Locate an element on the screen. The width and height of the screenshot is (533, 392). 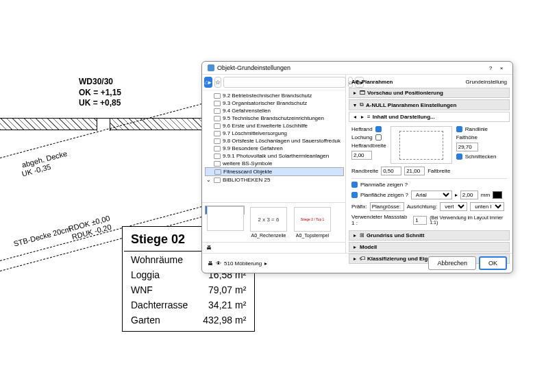
layer-icon: 👁 is located at coordinates (219, 263).